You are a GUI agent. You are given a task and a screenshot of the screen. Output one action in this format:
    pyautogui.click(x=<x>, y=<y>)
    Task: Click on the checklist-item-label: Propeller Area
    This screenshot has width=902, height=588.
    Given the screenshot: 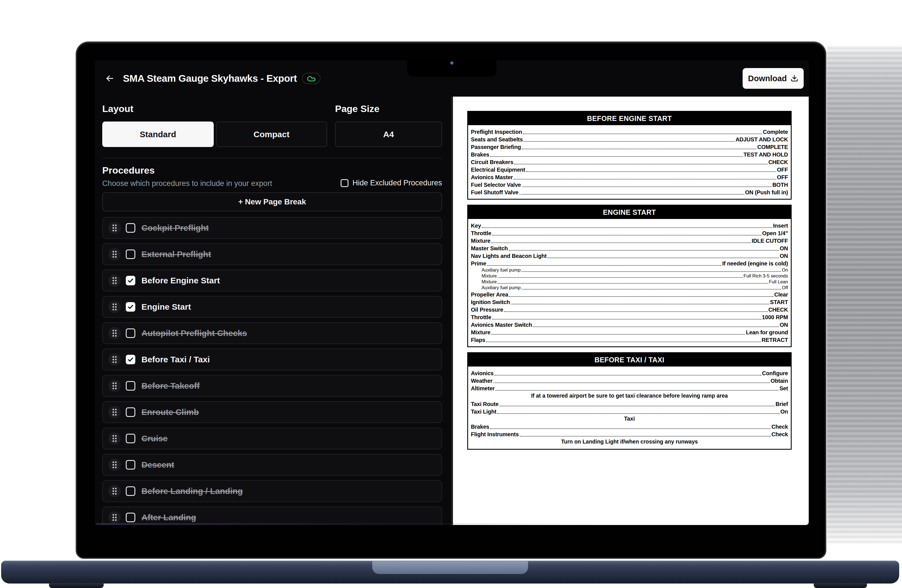 What is the action you would take?
    pyautogui.click(x=490, y=295)
    